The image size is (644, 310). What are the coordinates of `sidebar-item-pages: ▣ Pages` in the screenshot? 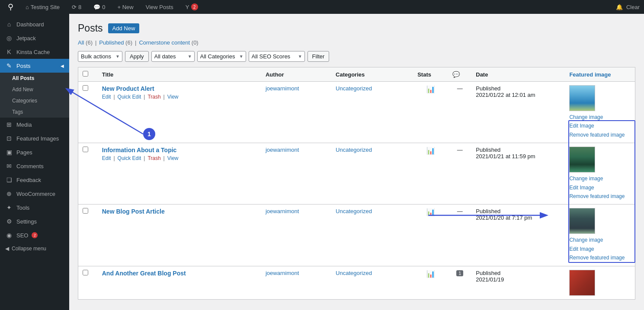 It's located at (35, 152).